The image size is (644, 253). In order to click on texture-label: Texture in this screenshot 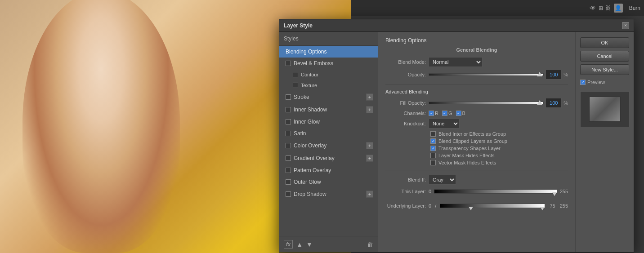, I will do `click(309, 85)`.